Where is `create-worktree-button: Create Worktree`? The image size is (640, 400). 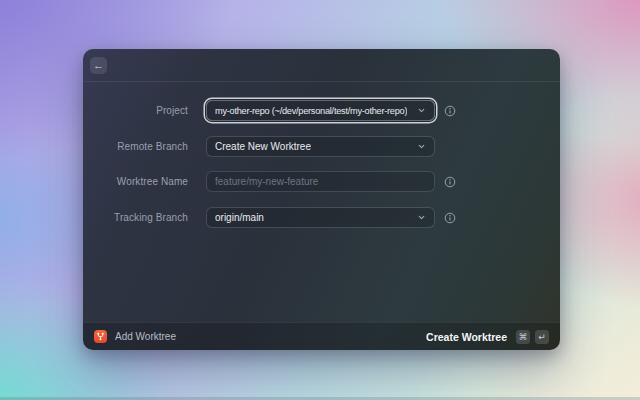
create-worktree-button: Create Worktree is located at coordinates (466, 337).